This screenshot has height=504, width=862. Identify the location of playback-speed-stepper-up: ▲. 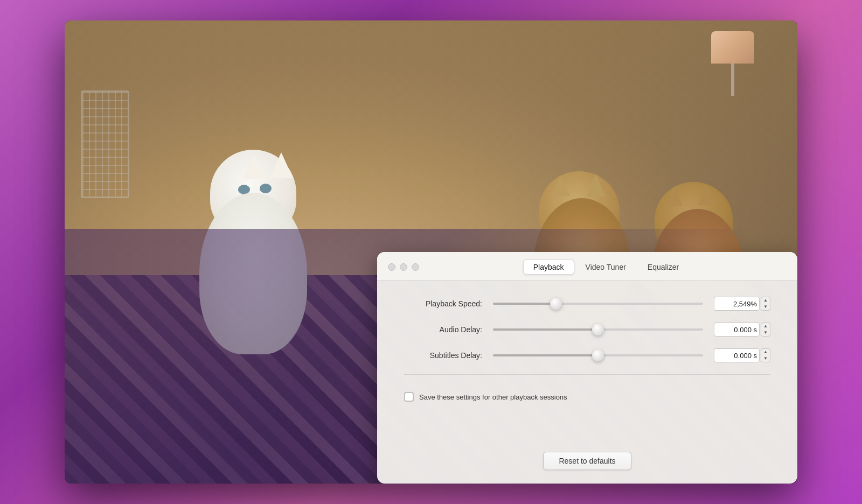
(766, 300).